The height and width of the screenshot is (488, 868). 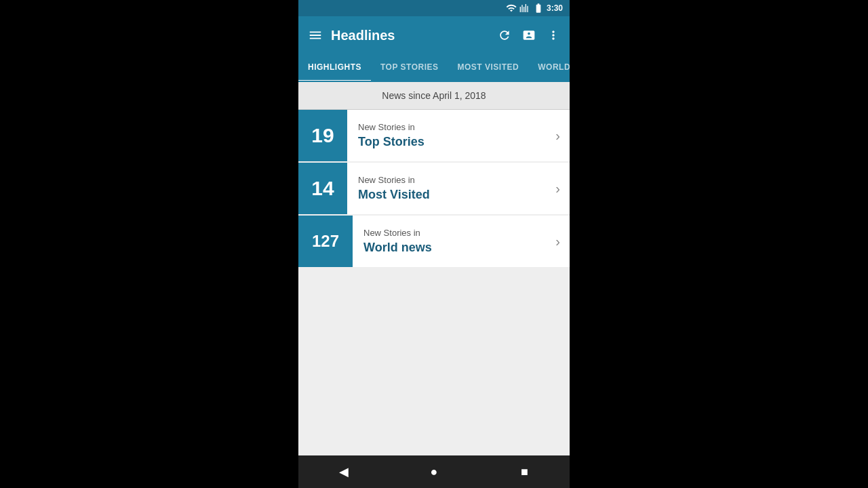 I want to click on news-since-text: News since April 1, 2018, so click(x=434, y=96).